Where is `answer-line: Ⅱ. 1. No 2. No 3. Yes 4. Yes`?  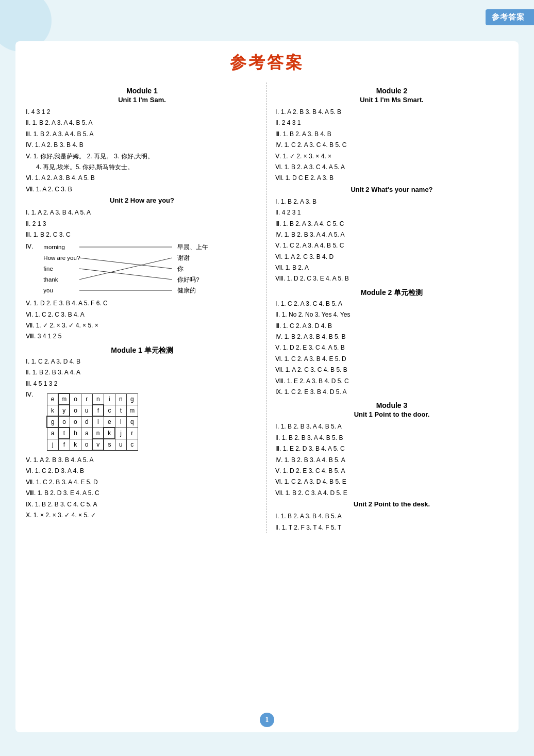
answer-line: Ⅱ. 1. No 2. No 3. Yes 4. Yes is located at coordinates (392, 315).